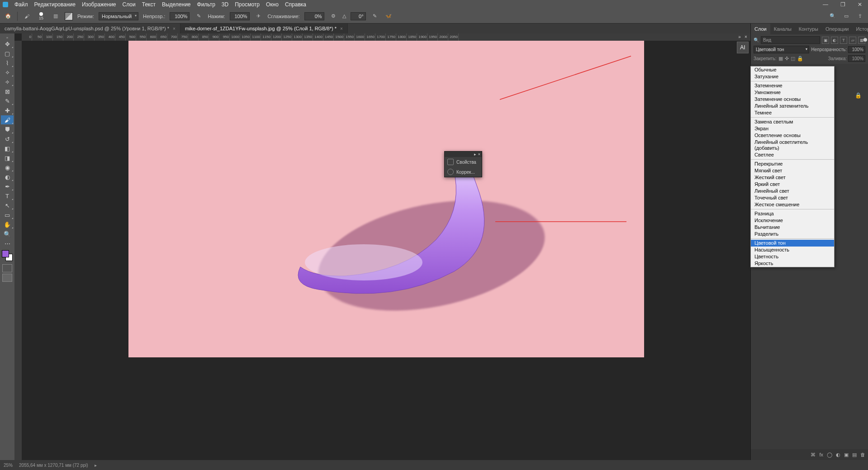  What do you see at coordinates (8, 465) in the screenshot?
I see `zoom-value: 25%` at bounding box center [8, 465].